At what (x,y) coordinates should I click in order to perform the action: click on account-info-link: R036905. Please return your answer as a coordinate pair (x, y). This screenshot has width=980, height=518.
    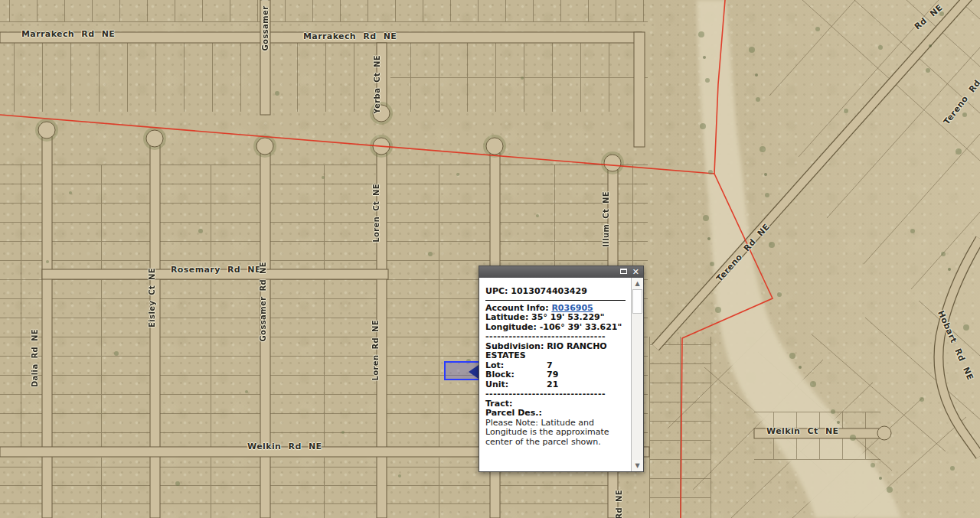
    Looking at the image, I should click on (572, 308).